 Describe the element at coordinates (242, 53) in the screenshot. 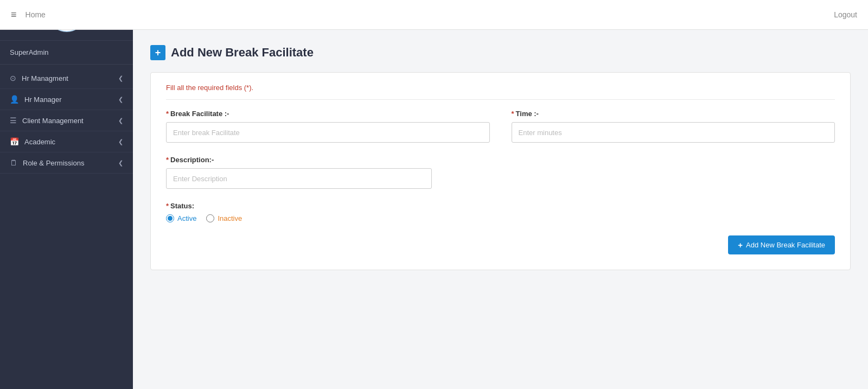

I see `page-title: Add New Break Facilitate` at that location.